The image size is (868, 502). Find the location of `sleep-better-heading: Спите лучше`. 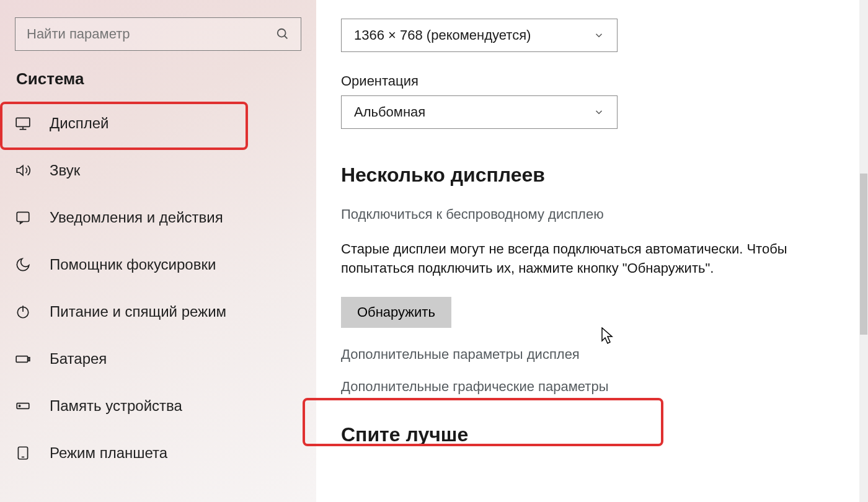

sleep-better-heading: Спите лучше is located at coordinates (604, 435).